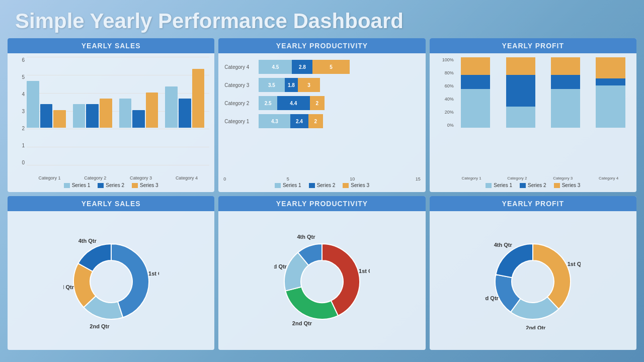 The image size is (644, 362). Describe the element at coordinates (111, 124) in the screenshot. I see `bar-chart-area: 0123456 Category 1Category 2Category 3Ca…` at that location.